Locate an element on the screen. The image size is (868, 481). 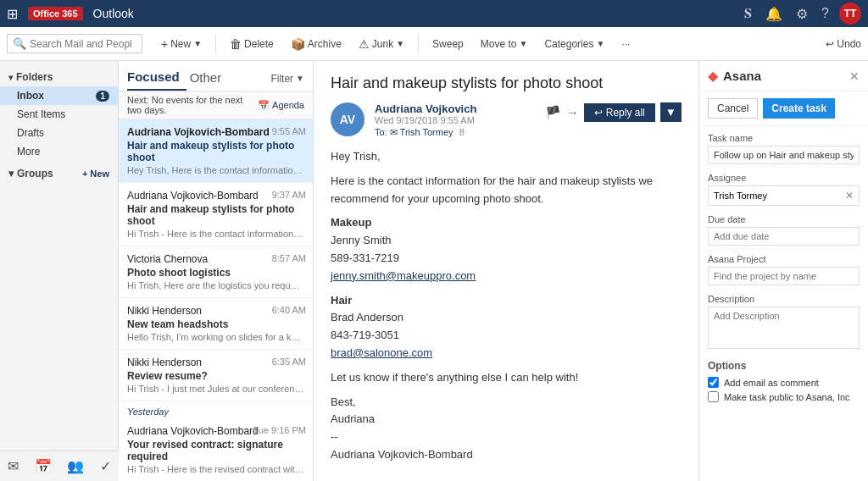
task-name-label: Task name is located at coordinates (783, 138).